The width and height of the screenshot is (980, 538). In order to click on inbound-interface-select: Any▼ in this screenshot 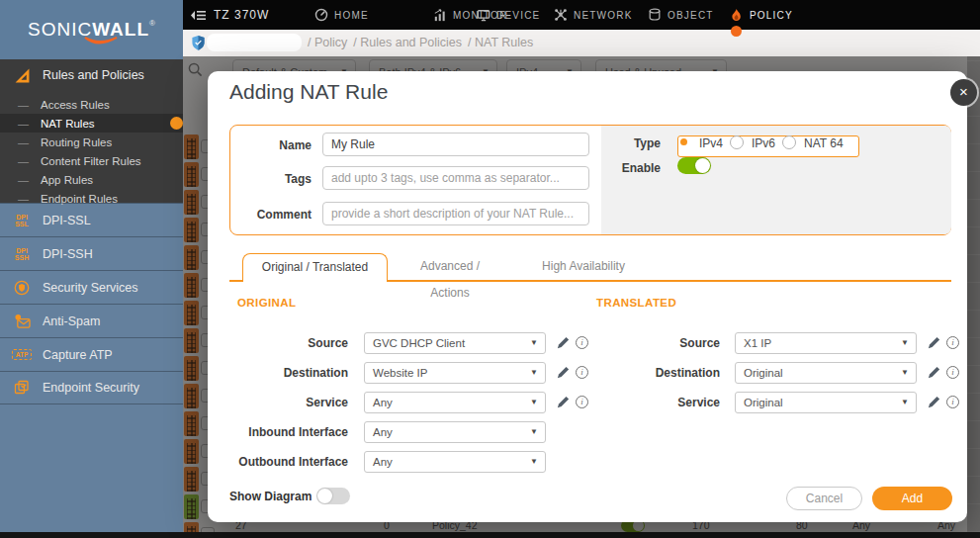, I will do `click(455, 432)`.